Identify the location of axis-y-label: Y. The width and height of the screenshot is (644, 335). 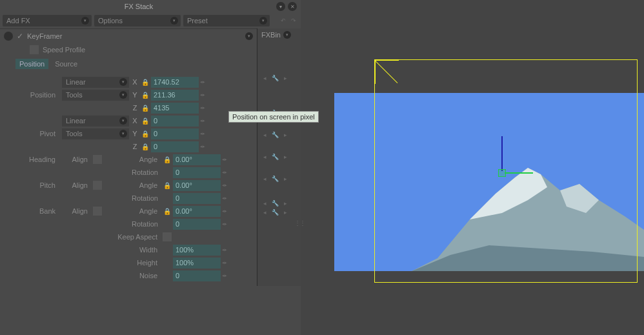
(135, 95).